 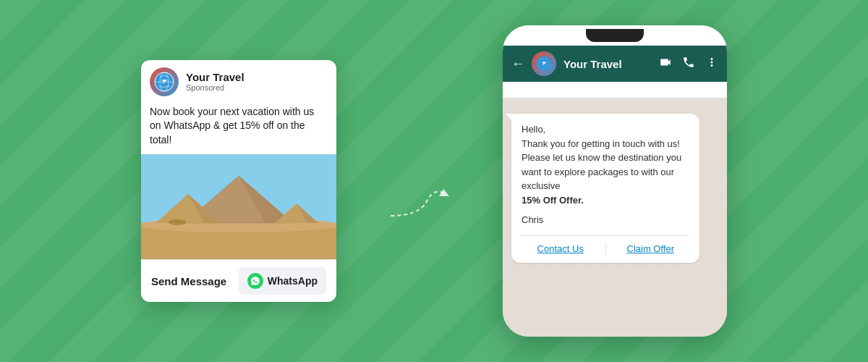 What do you see at coordinates (255, 281) in the screenshot?
I see `whatsapp-icon` at bounding box center [255, 281].